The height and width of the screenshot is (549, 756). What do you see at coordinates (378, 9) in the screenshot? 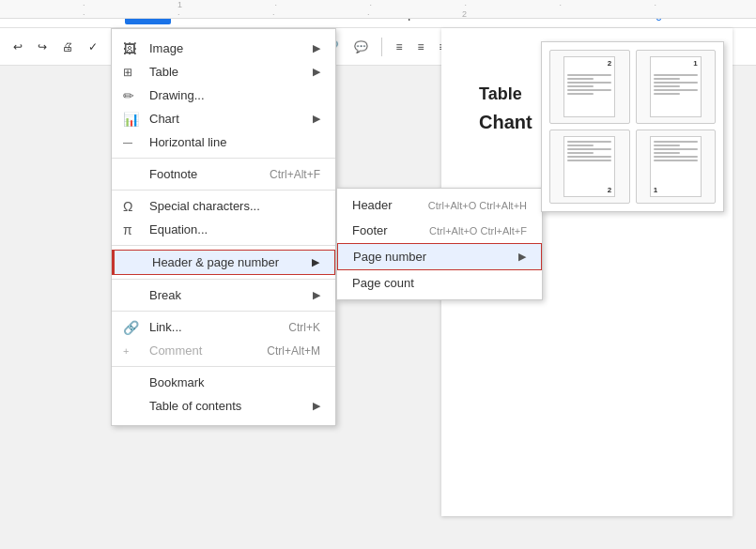
I see `ruler: · 1 · · · · · · · · · 2` at bounding box center [378, 9].